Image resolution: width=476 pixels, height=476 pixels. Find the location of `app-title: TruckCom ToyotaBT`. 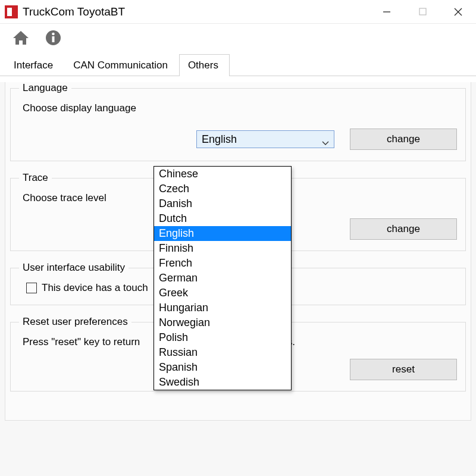

app-title: TruckCom ToyotaBT is located at coordinates (196, 12).